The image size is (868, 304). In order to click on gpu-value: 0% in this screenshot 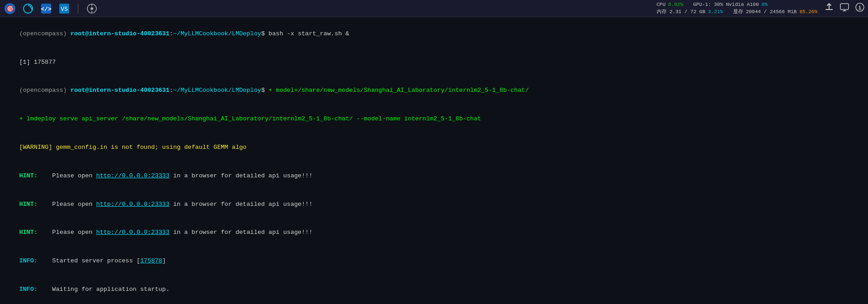, I will do `click(765, 5)`.